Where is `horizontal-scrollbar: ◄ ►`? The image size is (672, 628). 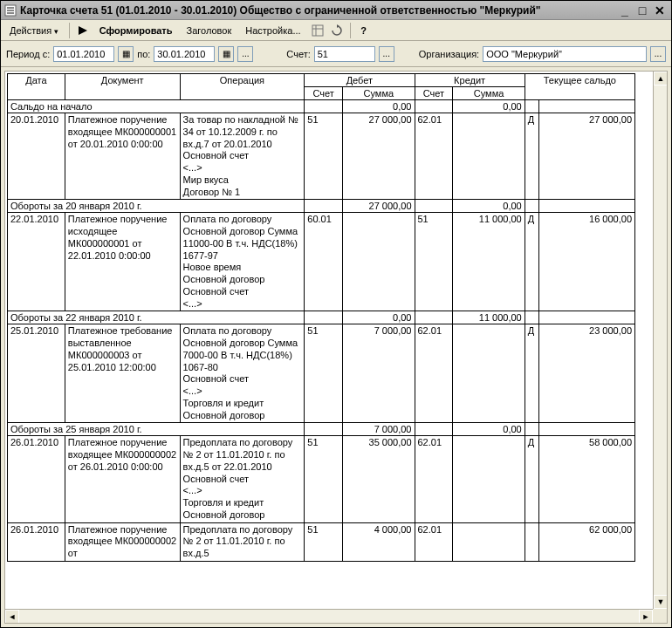
horizontal-scrollbar: ◄ ► is located at coordinates (329, 616).